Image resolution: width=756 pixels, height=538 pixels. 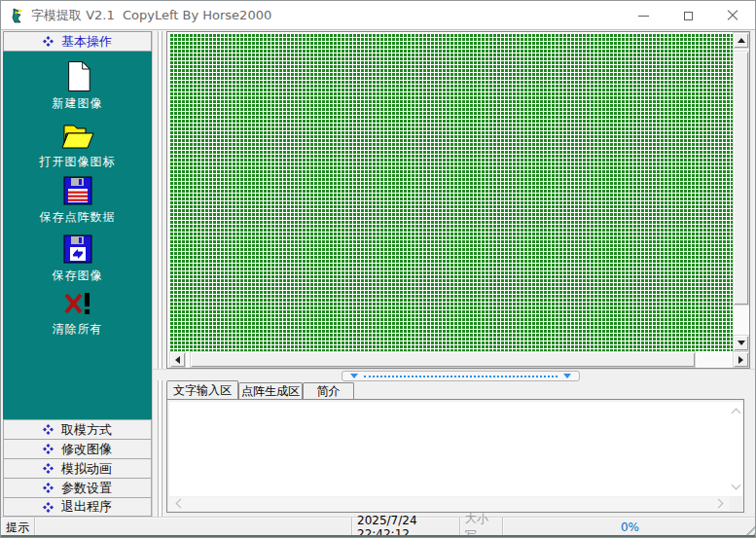 I want to click on splitter-dots, so click(x=461, y=377).